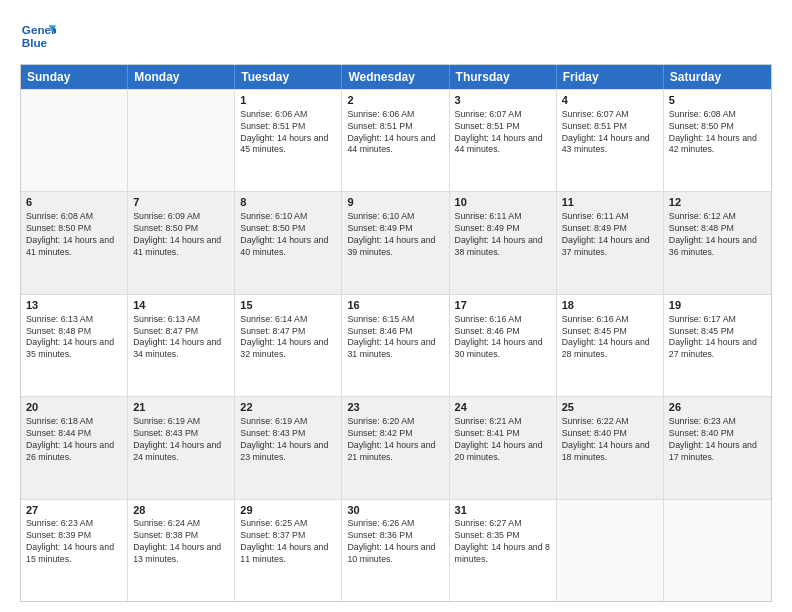 Image resolution: width=792 pixels, height=612 pixels. Describe the element at coordinates (396, 448) in the screenshot. I see `calendar-cell: 23Sunrise: 6:20 AM Sunset: 8:42 PM Dayli…` at that location.